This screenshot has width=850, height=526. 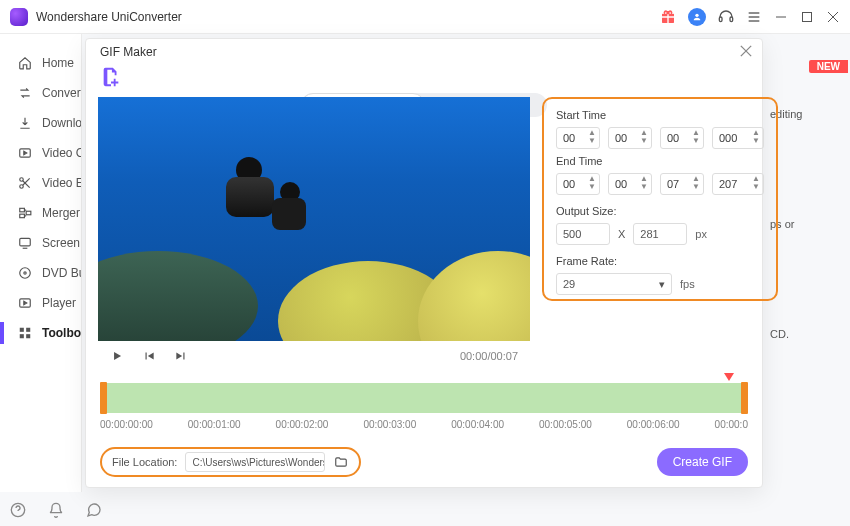 I want to click on end-minute-input: 00▲▼, so click(x=630, y=184).